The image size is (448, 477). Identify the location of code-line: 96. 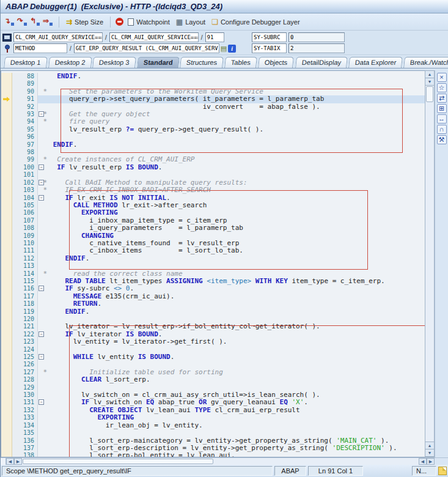
(213, 137).